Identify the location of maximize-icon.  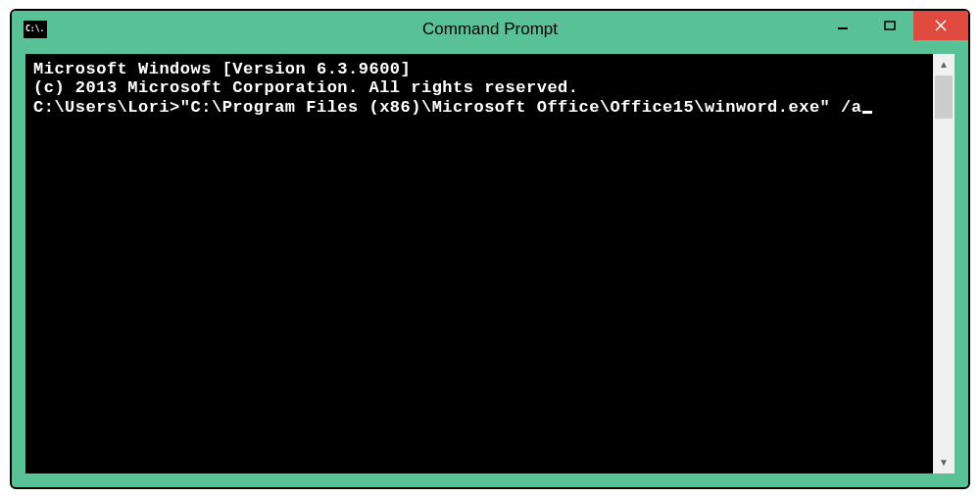
(890, 25).